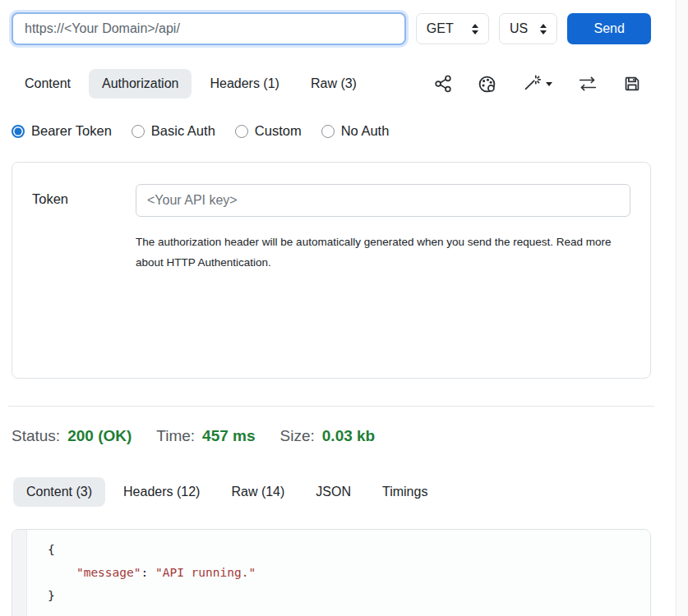  What do you see at coordinates (268, 131) in the screenshot?
I see `radio-custom: Custom` at bounding box center [268, 131].